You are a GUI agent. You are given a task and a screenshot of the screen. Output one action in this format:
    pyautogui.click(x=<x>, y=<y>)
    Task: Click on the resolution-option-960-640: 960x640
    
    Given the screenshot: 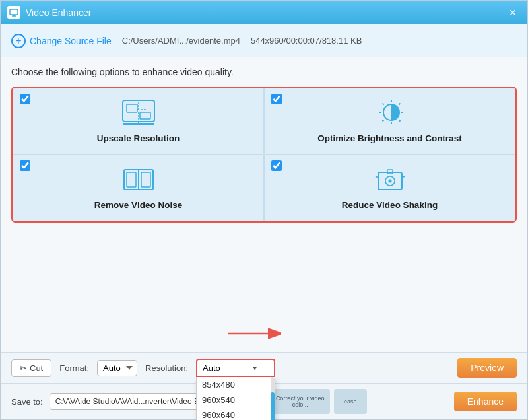 What is the action you would take?
    pyautogui.click(x=236, y=414)
    